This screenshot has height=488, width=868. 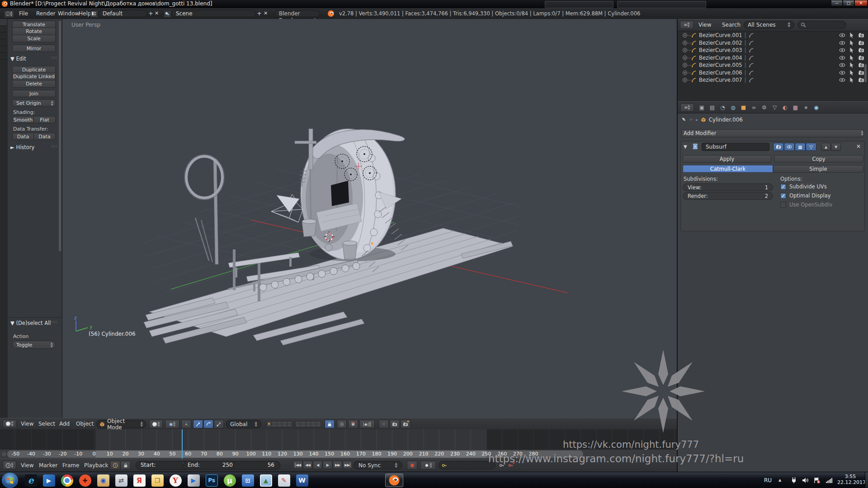 I want to click on checkbox, so click(x=783, y=205).